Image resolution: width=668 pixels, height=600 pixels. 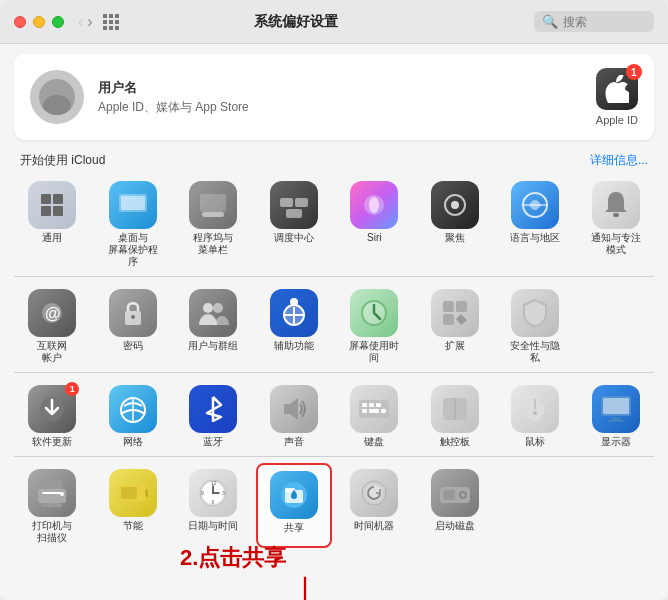 I want to click on pref-item-bluetooth: 蓝牙, so click(x=214, y=416).